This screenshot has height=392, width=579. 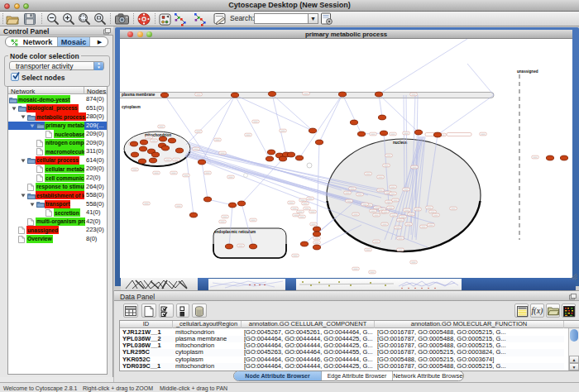 I want to click on svg-text: nucleus, so click(x=400, y=142).